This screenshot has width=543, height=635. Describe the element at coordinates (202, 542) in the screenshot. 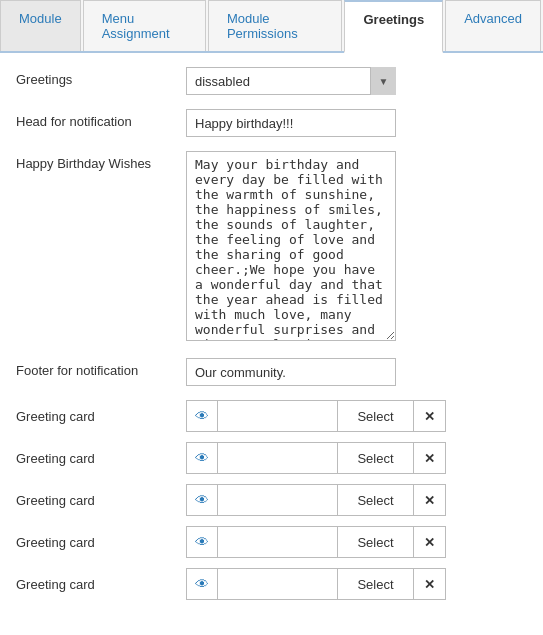

I see `eye-icon-4: 👁` at that location.